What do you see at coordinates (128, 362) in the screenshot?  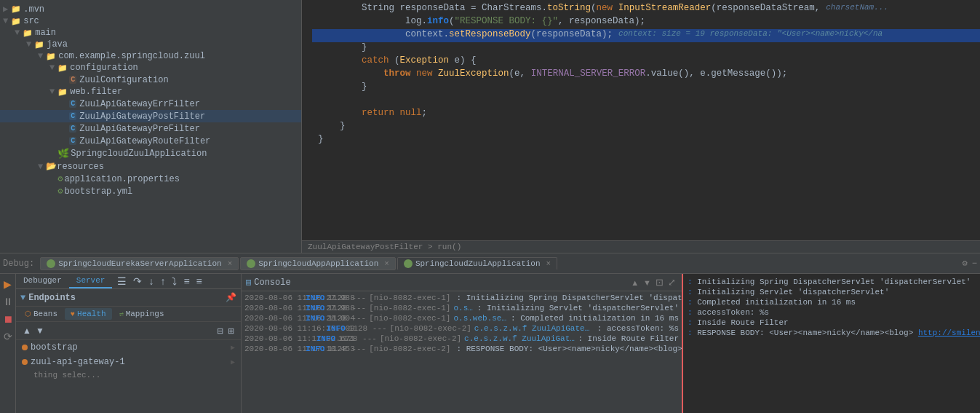 I see `service-item-zuul: zuul-api-gateway-1 ▶` at bounding box center [128, 362].